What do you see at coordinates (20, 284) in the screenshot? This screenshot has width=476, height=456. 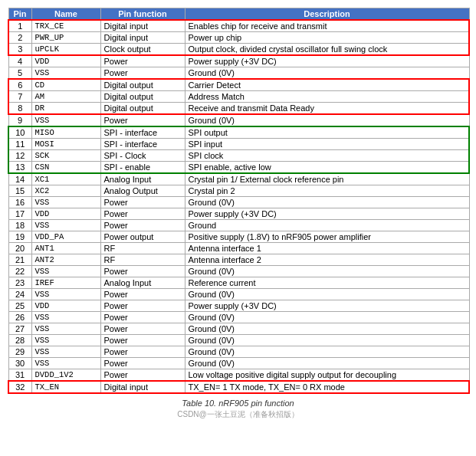 I see `cell-pin: 23` at bounding box center [20, 284].